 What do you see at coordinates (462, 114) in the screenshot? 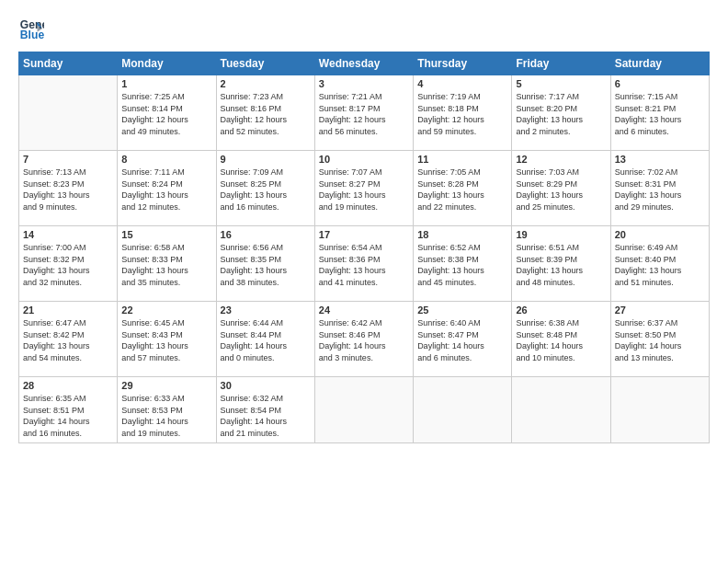
I see `day-info: Sunrise: 7:19 AM Sunset: 8:18 PM Dayligh…` at bounding box center [462, 114].